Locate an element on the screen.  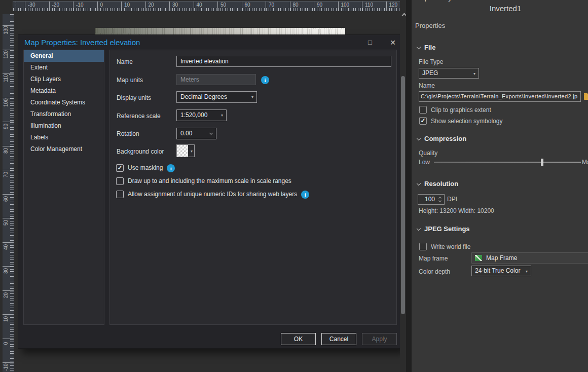
rotation-label: Rotation is located at coordinates (128, 134).